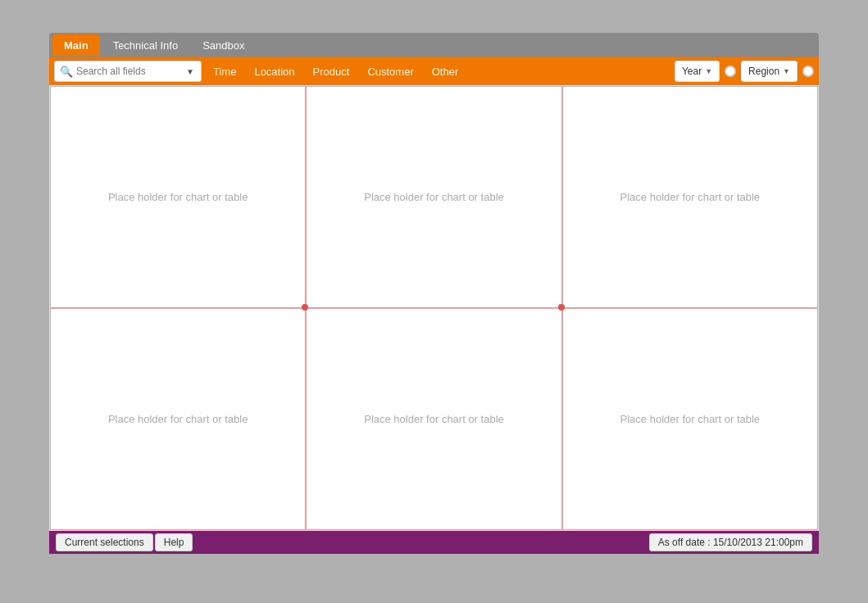 The width and height of the screenshot is (868, 603). I want to click on chart-placeholder-6: Place holder for chart or table, so click(690, 419).